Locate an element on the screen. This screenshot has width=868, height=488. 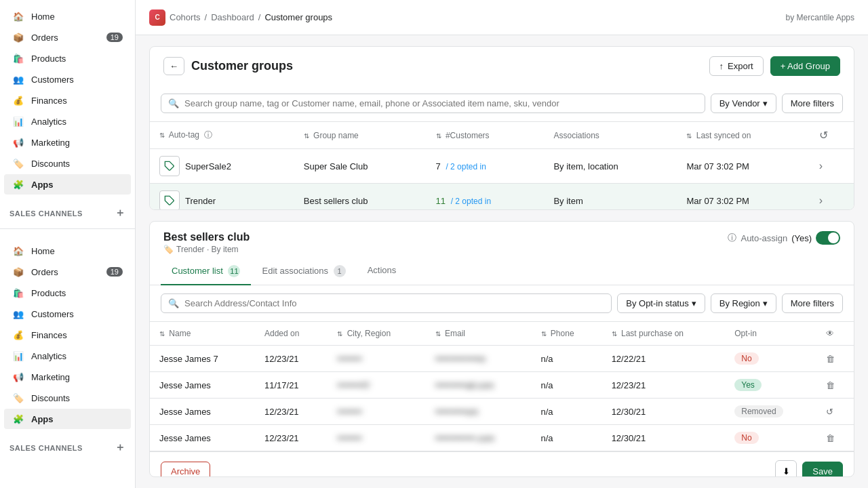
eye-icon: 👁 is located at coordinates (830, 333).